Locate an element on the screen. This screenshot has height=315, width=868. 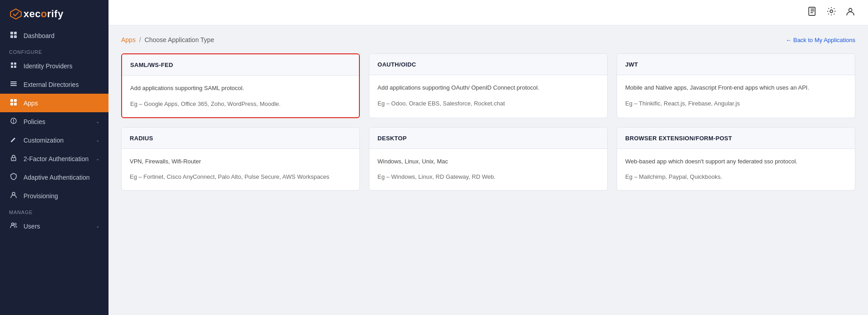
card-radius-examples: Eg – Fortinet, Cisco AnyConnect, Palo Al… is located at coordinates (241, 177).